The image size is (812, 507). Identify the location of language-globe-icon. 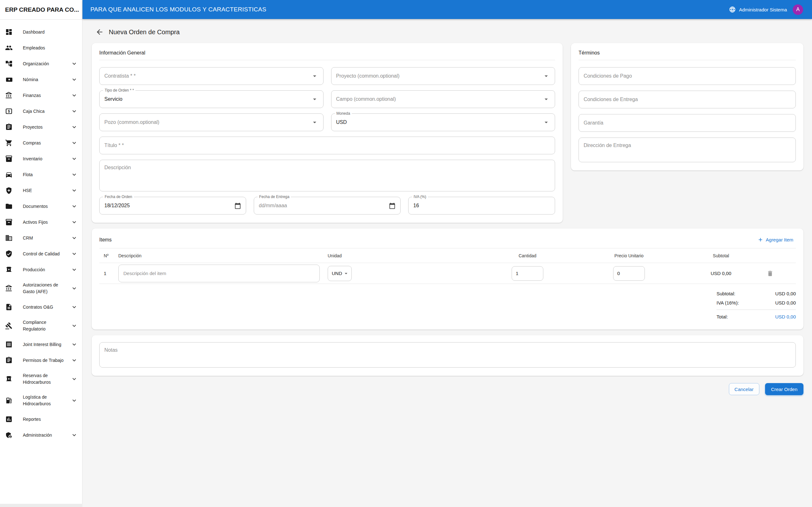
(732, 9).